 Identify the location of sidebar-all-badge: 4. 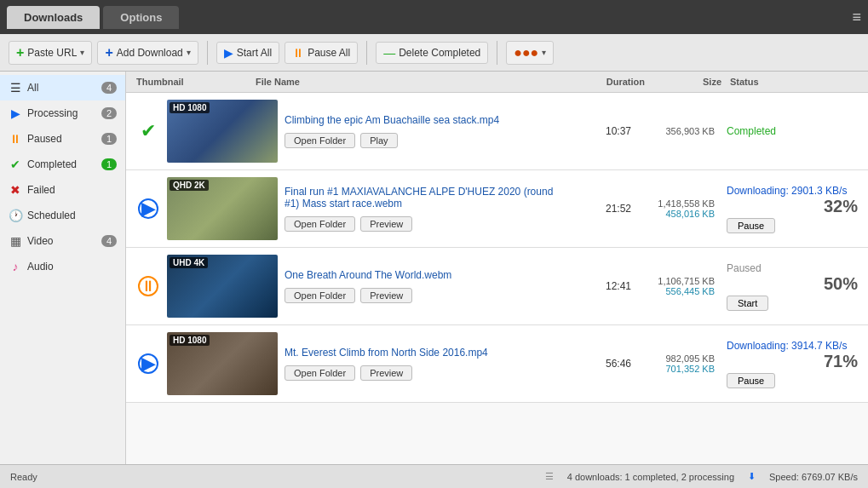
(109, 88).